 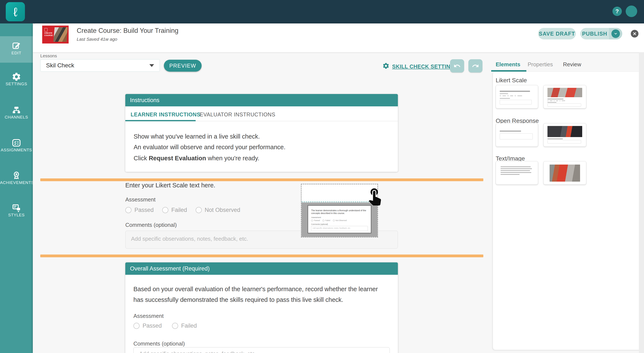 What do you see at coordinates (16, 79) in the screenshot?
I see `sidebar-item-settings: SETTINGS` at bounding box center [16, 79].